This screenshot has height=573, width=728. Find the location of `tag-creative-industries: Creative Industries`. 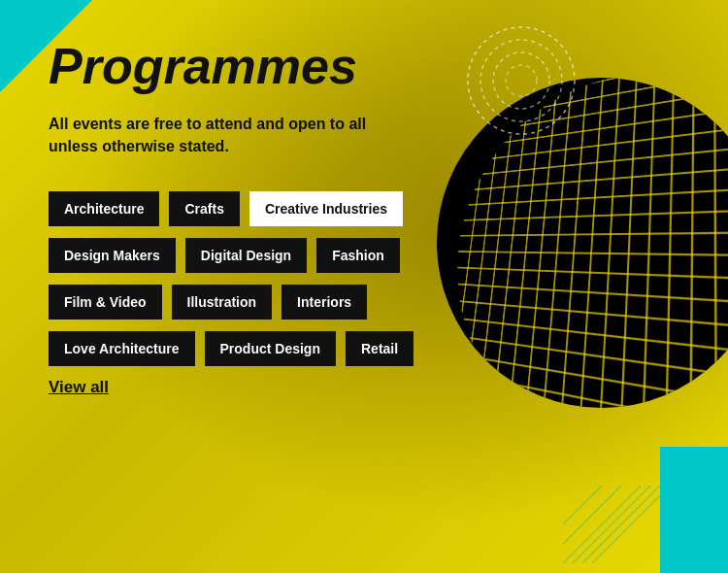

tag-creative-industries: Creative Industries is located at coordinates (326, 209).